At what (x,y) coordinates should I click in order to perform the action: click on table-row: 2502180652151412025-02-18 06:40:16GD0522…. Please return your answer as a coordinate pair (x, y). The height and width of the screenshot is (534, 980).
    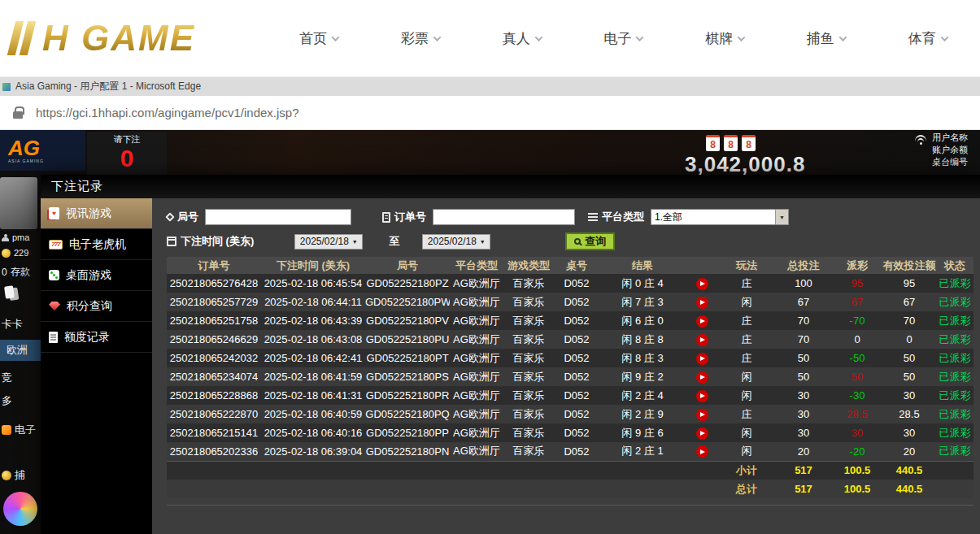
    Looking at the image, I should click on (570, 432).